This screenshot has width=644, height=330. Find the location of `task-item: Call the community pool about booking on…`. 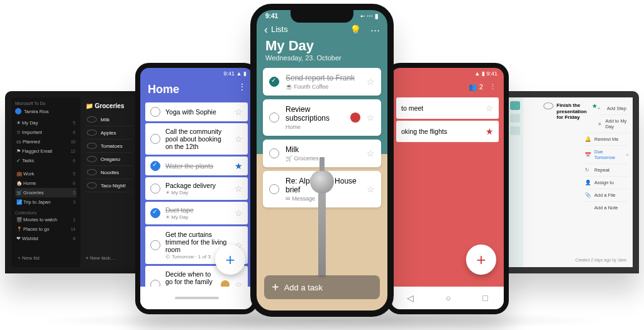

task-item: Call the community pool about booking on… is located at coordinates (196, 139).